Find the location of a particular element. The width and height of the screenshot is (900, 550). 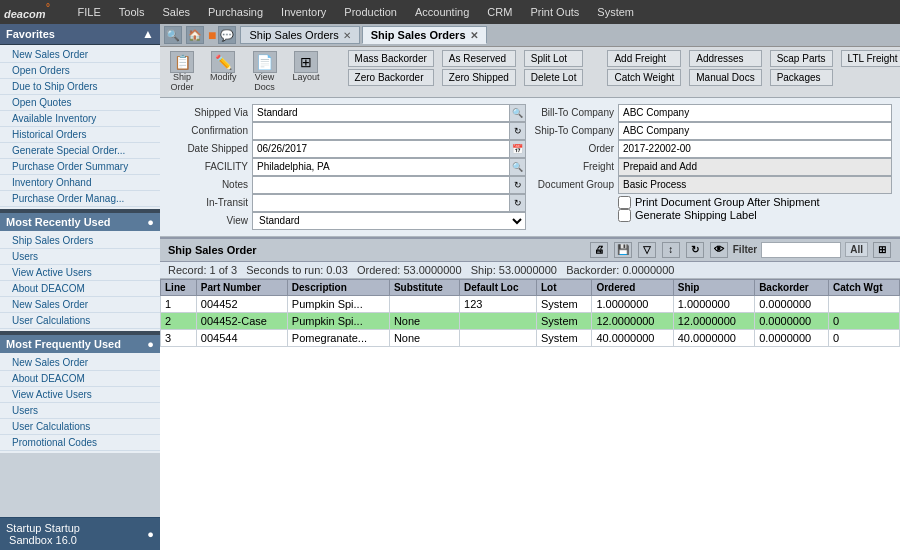

facility-search-btn: 🔍 is located at coordinates (518, 167).